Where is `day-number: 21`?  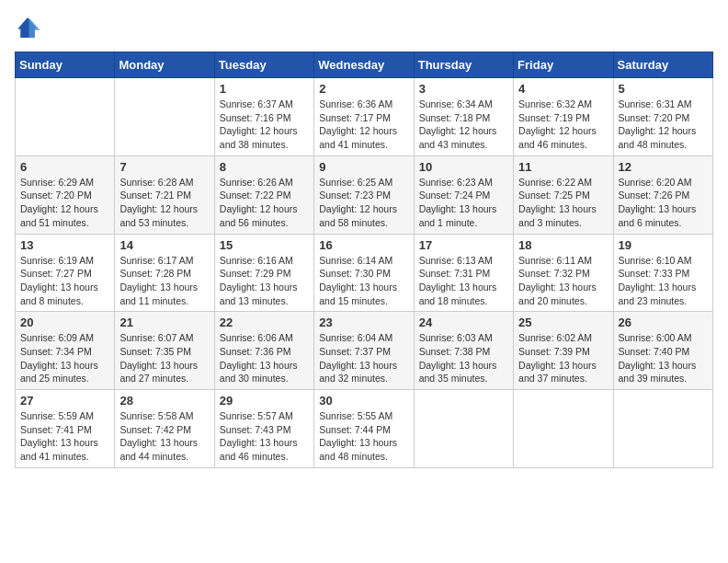 day-number: 21 is located at coordinates (164, 322).